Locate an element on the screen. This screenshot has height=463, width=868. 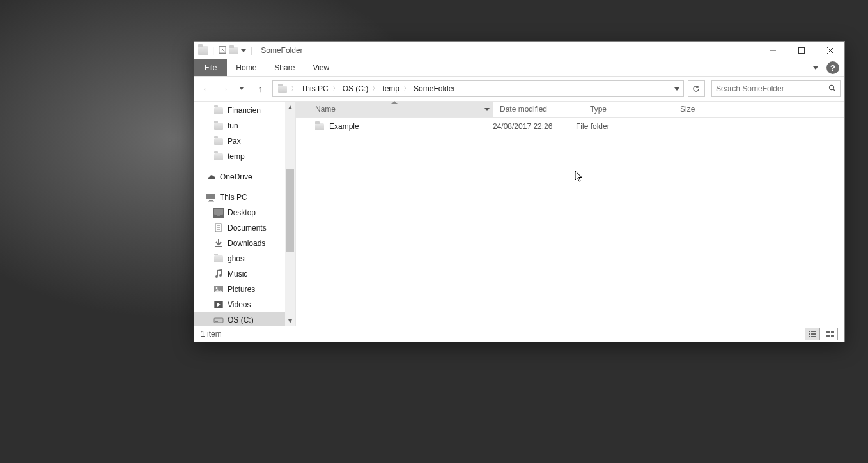
back-button: ← is located at coordinates (206, 89).